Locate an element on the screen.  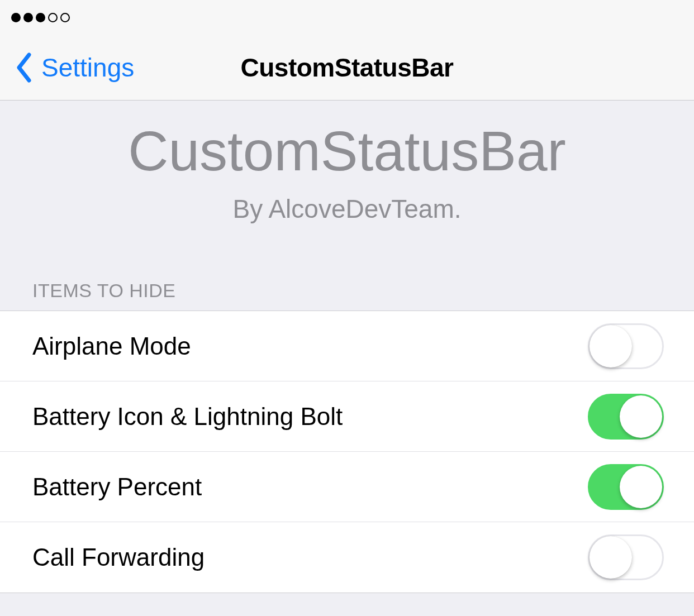
list-item: Battery Percent is located at coordinates (347, 487).